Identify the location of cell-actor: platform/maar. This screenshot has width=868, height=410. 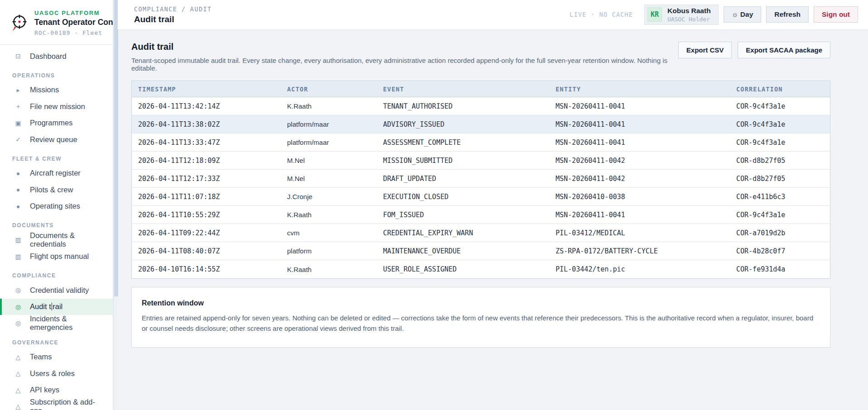
(329, 124).